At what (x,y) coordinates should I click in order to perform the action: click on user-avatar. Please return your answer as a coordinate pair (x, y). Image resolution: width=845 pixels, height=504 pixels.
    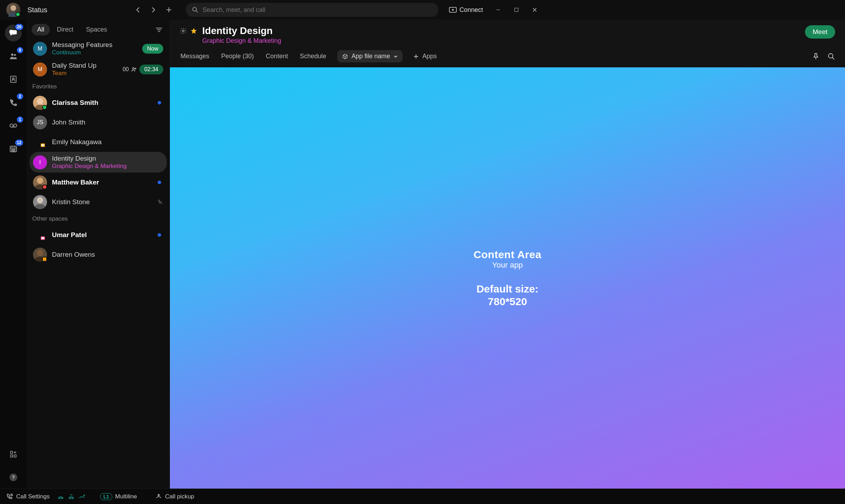
    Looking at the image, I should click on (13, 10).